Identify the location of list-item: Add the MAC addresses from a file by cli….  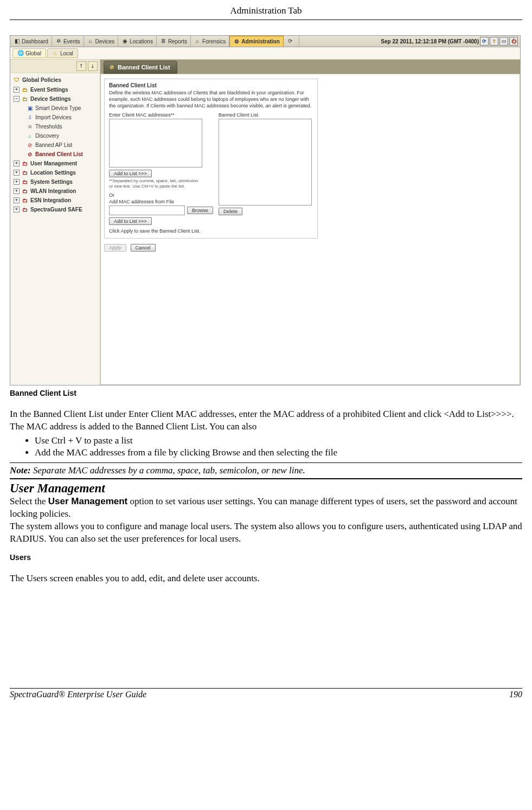
(279, 453).